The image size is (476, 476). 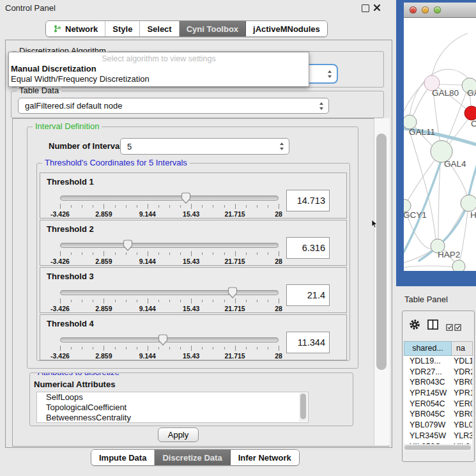 I want to click on threshold-label: Threshold 4, so click(x=70, y=323).